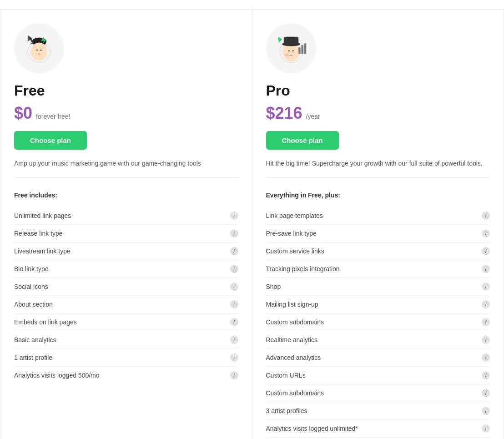 This screenshot has height=439, width=504. What do you see at coordinates (126, 322) in the screenshot?
I see `list-item: Embeds on link pages i` at bounding box center [126, 322].